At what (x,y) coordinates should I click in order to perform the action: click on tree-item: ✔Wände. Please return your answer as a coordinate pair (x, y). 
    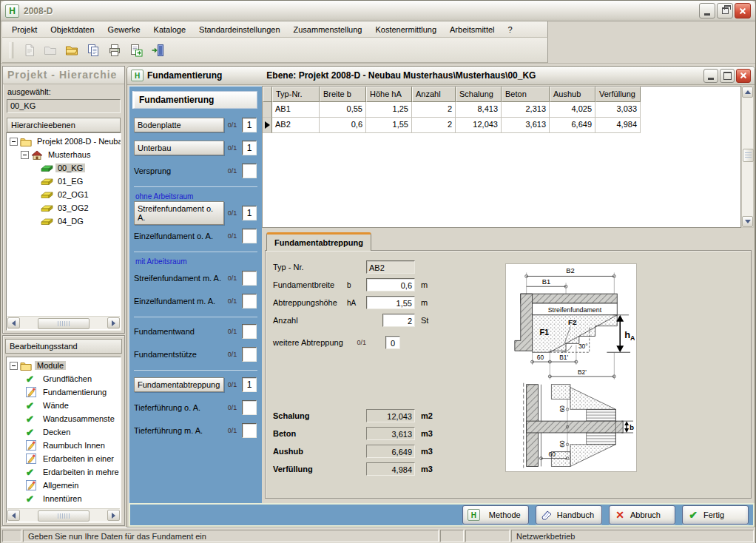
    Looking at the image, I should click on (64, 405).